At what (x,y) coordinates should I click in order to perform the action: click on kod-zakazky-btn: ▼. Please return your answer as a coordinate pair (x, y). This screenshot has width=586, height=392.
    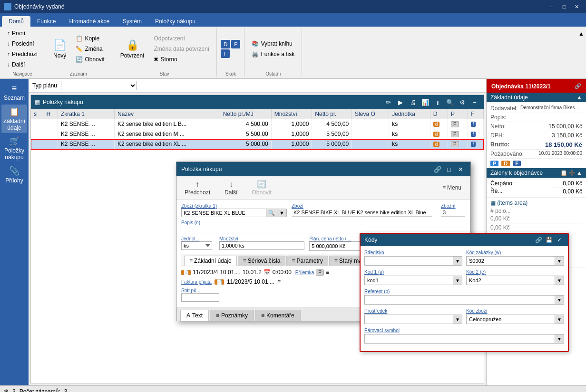
    Looking at the image, I should click on (559, 261).